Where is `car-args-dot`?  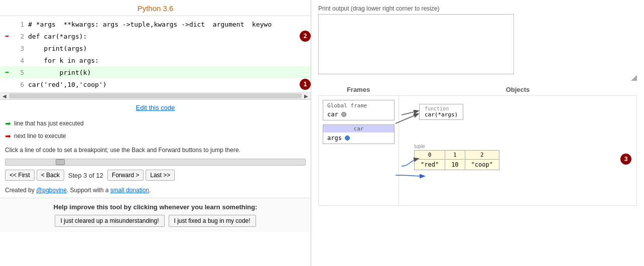 car-args-dot is located at coordinates (347, 138).